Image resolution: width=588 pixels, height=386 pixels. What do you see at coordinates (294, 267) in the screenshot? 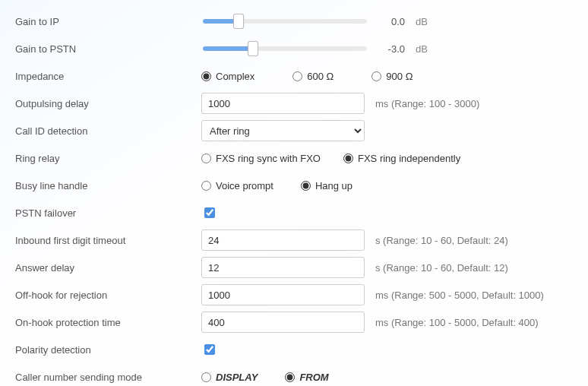
I see `row-answer-delay: Answer delay s (Range: 10 - 60, Default:…` at bounding box center [294, 267].